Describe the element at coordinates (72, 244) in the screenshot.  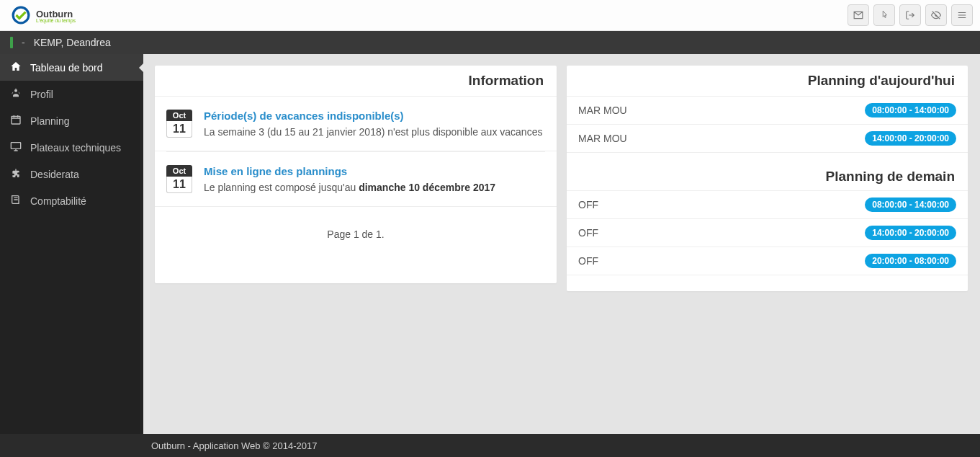
I see `sidebar: Tableau de bord Profil Planning Plateaux…` at that location.